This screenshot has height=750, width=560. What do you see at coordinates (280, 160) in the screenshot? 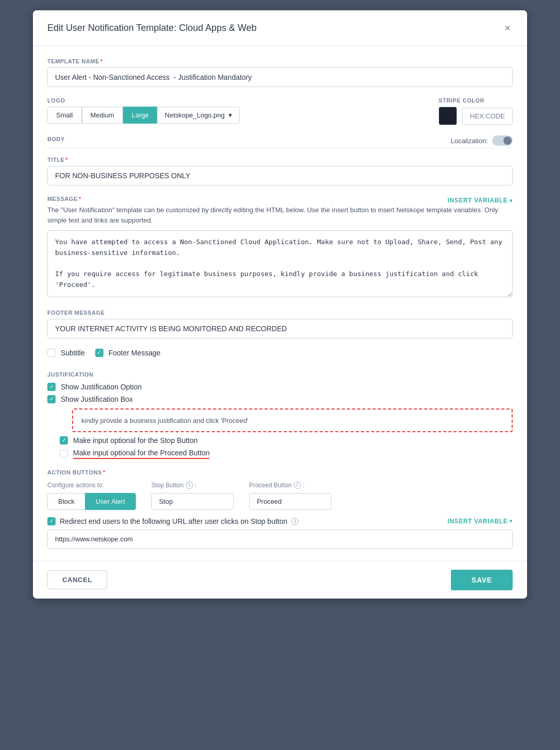
I see `title-label: TITLE*` at bounding box center [280, 160].